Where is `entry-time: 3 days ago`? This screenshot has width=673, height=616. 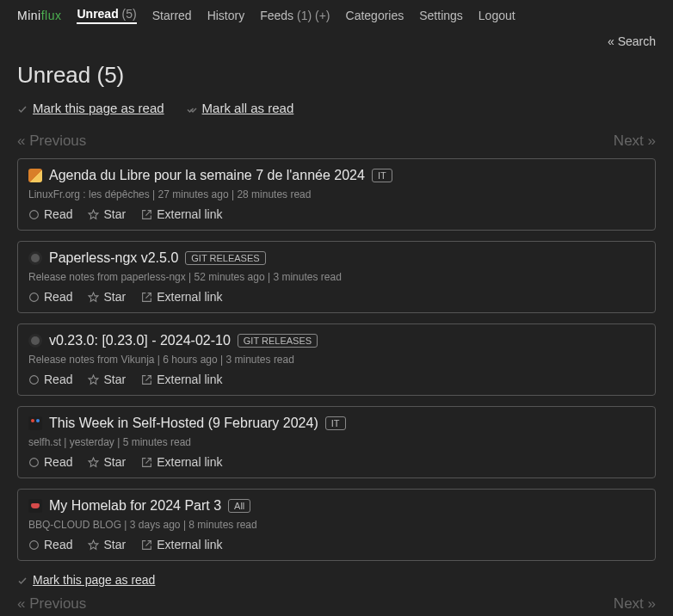
entry-time: 3 days ago is located at coordinates (155, 525).